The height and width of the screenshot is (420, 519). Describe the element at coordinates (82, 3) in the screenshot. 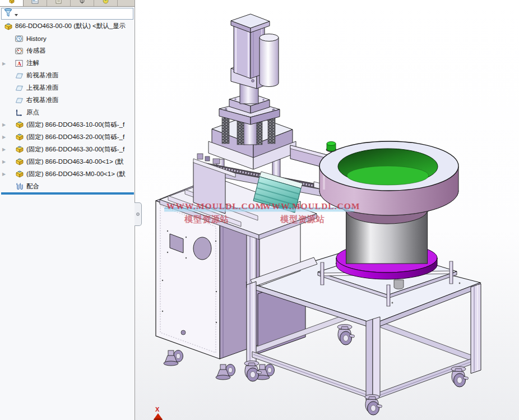

I see `dimxpert-tab-icon` at that location.